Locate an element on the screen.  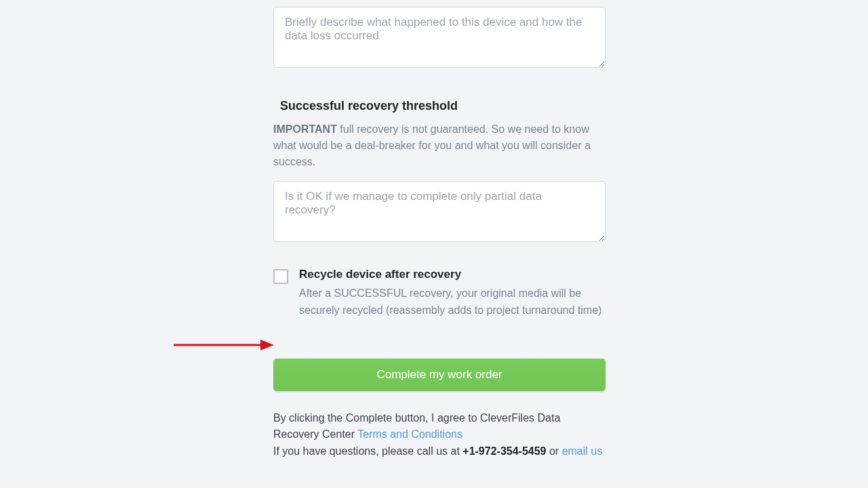
complete-order-button: Complete my work order is located at coordinates (439, 375).